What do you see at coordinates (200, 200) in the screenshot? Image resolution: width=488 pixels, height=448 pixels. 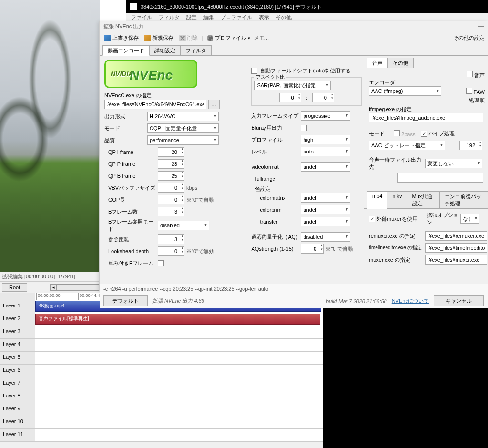 I see `gop-hint: ※"0"で自動` at bounding box center [200, 200].